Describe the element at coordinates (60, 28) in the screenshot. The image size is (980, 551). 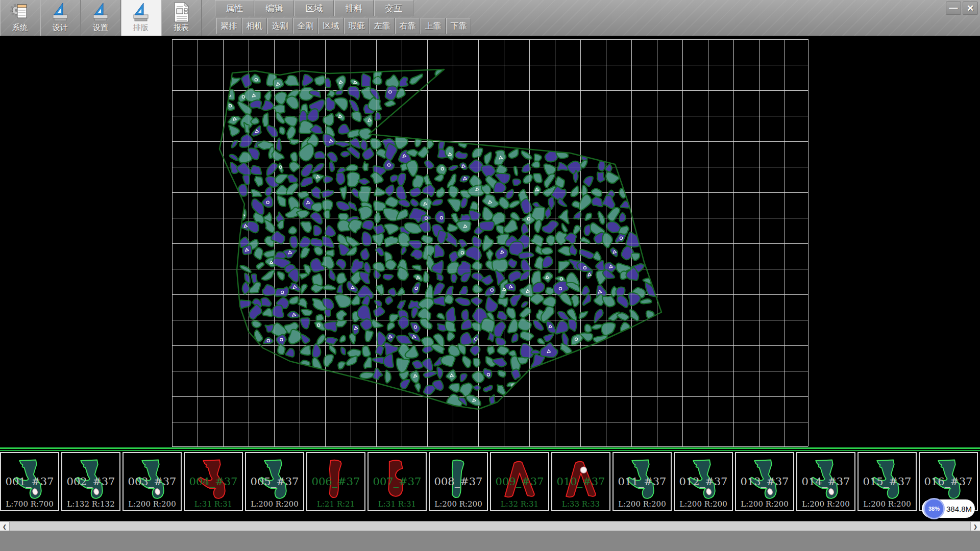
I see `design-button-label: 设计` at that location.